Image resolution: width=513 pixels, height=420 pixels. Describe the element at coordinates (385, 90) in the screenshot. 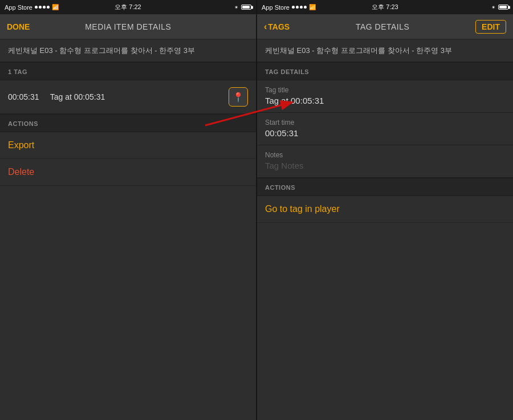

I see `tag-title-label: Tag title` at that location.